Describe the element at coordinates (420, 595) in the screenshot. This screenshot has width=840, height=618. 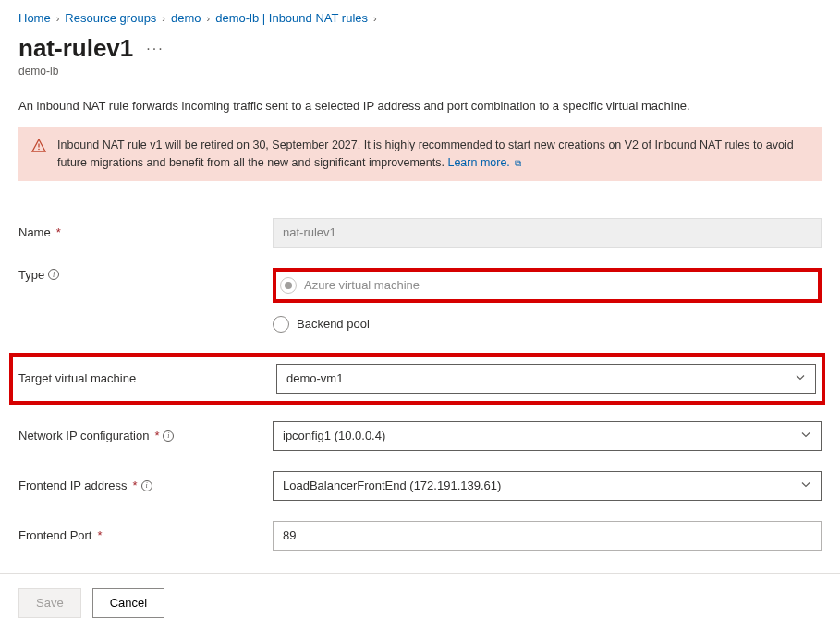
I see `footer-actions: Save Cancel` at that location.